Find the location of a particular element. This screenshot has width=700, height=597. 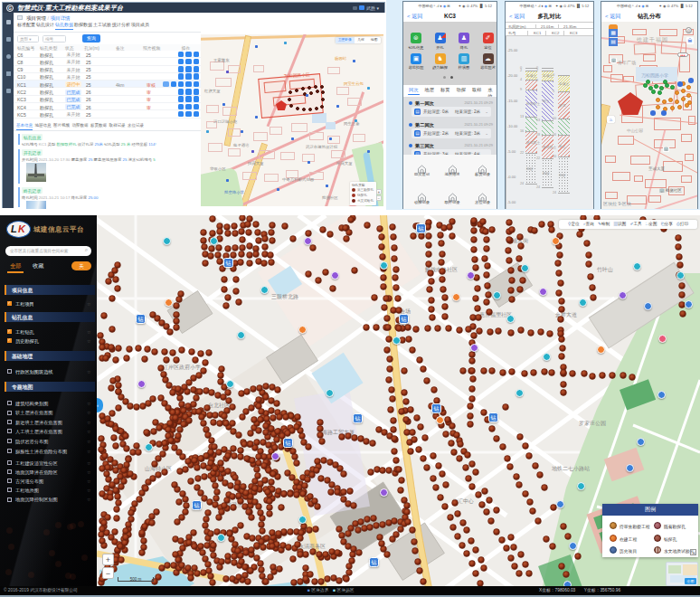

svg-text: 罗家庄公园 is located at coordinates (592, 423).